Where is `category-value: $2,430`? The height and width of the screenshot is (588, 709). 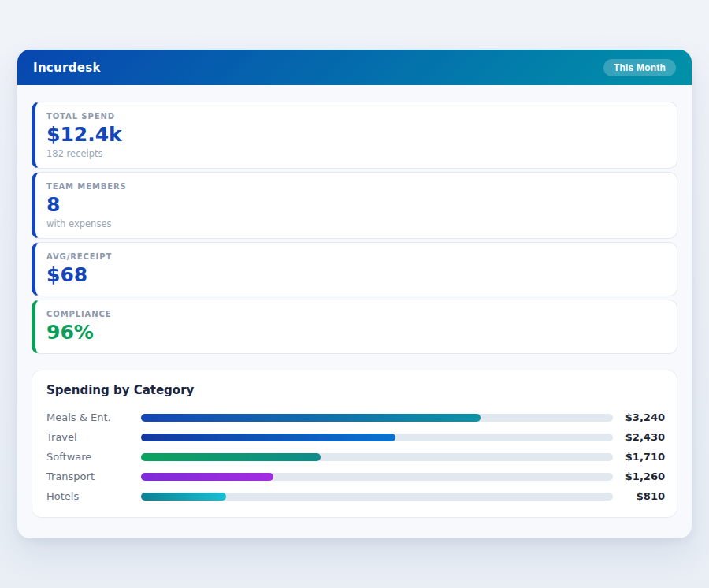
category-value: $2,430 is located at coordinates (639, 437).